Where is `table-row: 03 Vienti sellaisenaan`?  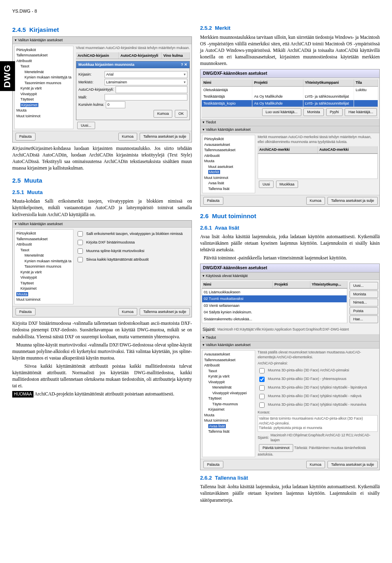
table-row: 03 Vienti sellaisenaan is located at coordinates (274, 306).